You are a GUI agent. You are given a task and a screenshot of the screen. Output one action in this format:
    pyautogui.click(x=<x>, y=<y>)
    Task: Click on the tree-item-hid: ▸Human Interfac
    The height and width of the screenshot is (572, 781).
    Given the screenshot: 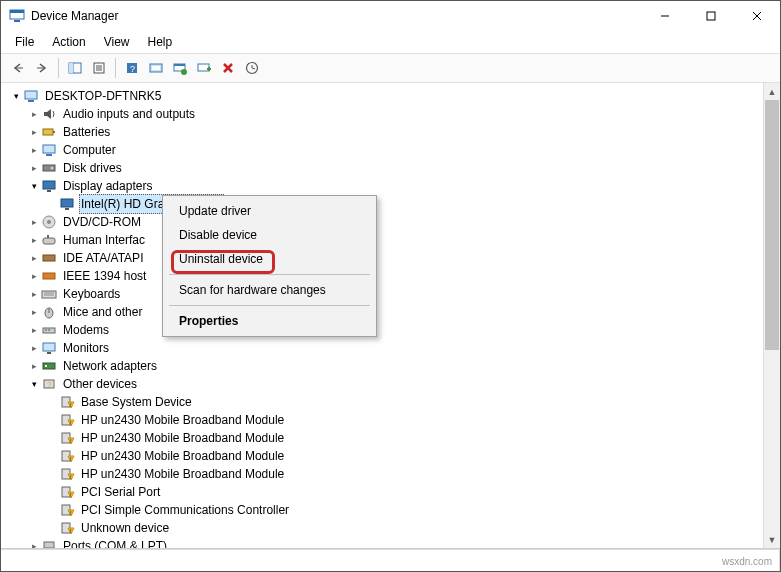 What is the action you would take?
    pyautogui.click(x=384, y=240)
    